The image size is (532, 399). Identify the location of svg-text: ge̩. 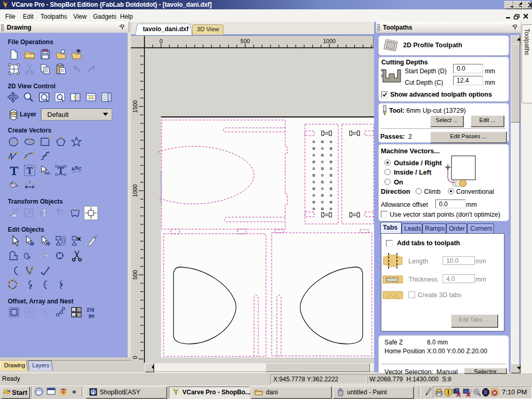
(91, 316).